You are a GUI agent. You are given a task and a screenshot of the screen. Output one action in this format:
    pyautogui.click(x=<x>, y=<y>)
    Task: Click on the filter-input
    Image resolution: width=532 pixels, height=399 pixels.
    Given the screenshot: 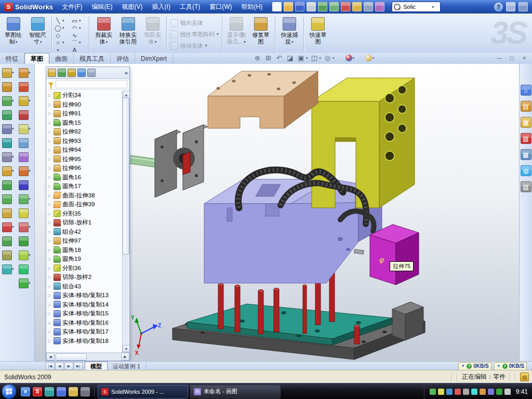 What is the action you would take?
    pyautogui.click(x=91, y=84)
    